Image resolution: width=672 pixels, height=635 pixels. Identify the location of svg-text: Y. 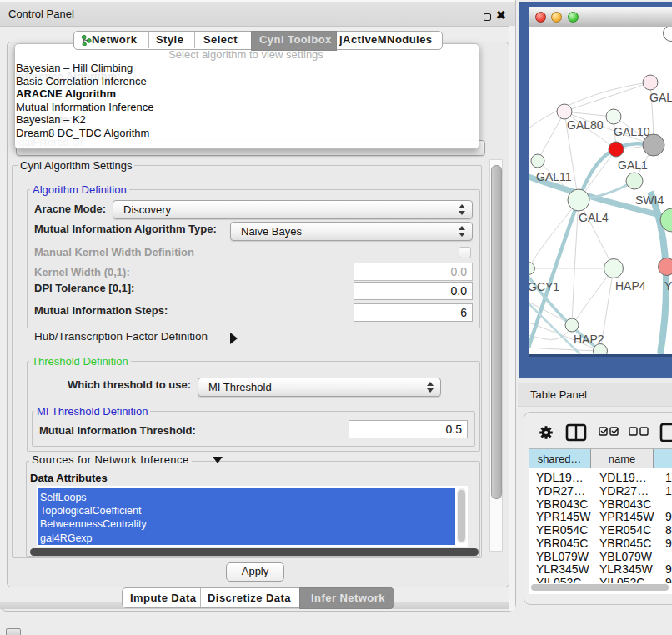
(669, 286).